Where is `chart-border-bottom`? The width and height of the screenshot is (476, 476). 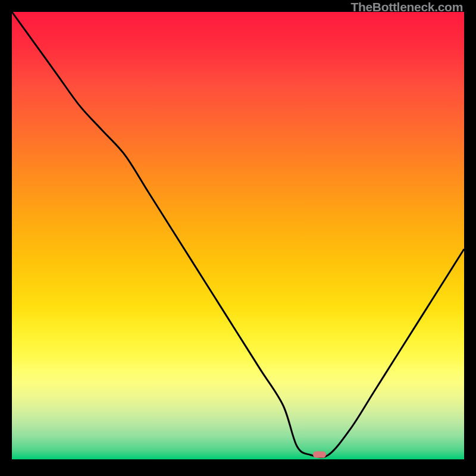 chart-border-bottom is located at coordinates (238, 468).